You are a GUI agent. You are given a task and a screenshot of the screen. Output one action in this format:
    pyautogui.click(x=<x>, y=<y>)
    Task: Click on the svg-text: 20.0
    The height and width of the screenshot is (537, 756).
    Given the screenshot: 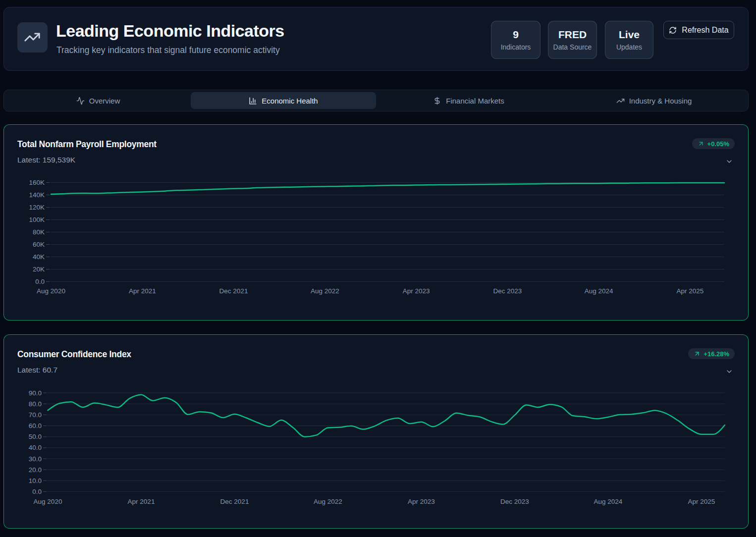 What is the action you would take?
    pyautogui.click(x=35, y=470)
    